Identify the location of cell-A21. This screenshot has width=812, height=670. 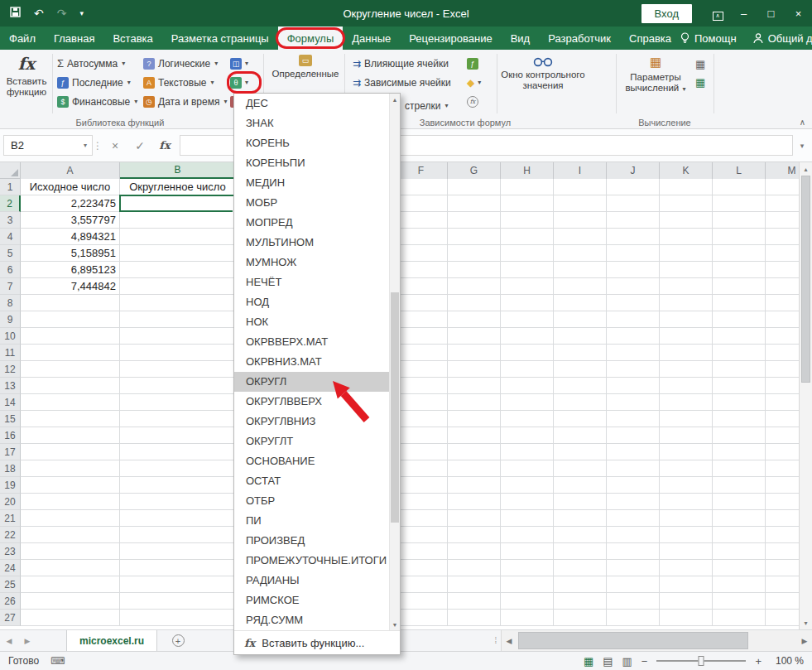
(70, 518).